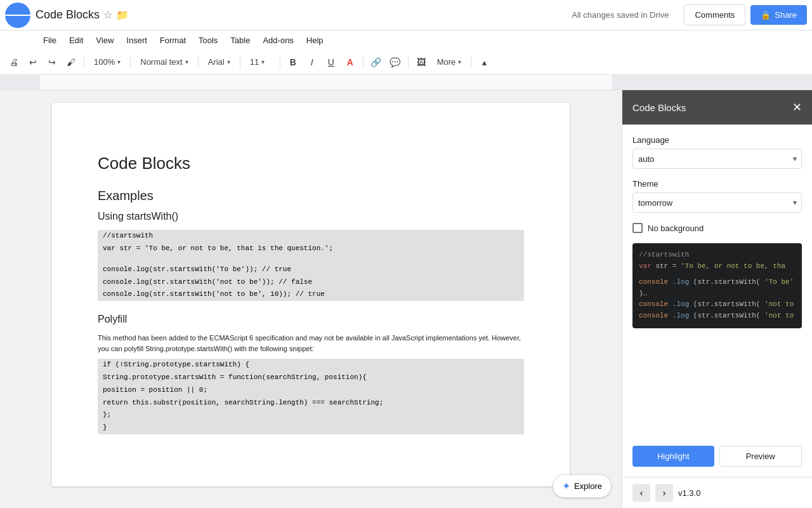 The image size is (812, 508). Describe the element at coordinates (717, 203) in the screenshot. I see `theme-select-wrapper: tomorrow default monokai github solarize…` at that location.